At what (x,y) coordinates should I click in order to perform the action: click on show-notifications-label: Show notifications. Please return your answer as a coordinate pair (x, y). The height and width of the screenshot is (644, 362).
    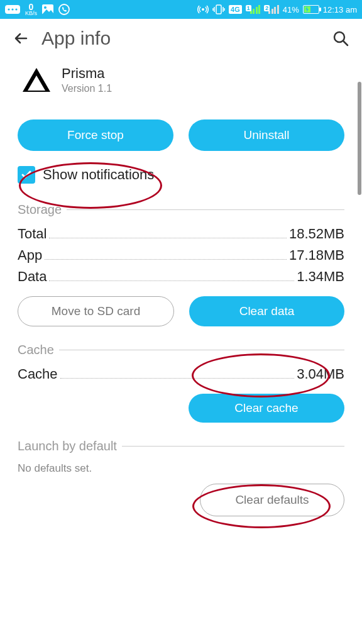
    Looking at the image, I should click on (98, 175).